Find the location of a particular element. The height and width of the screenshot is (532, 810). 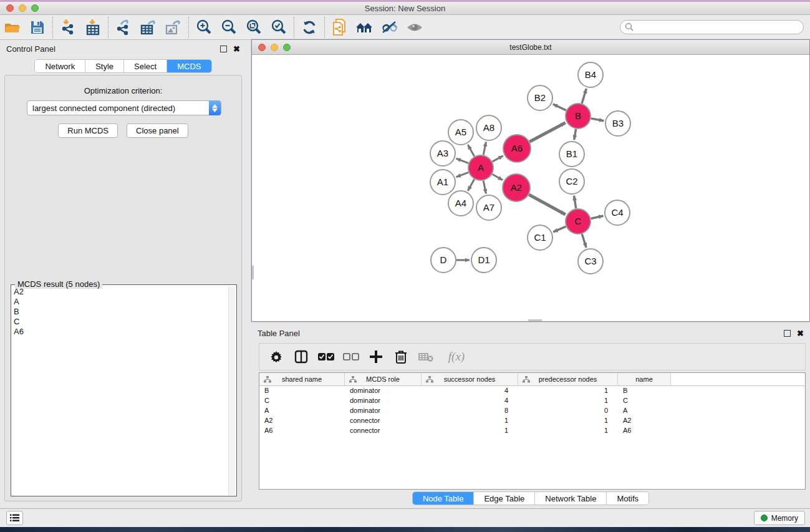

node-B3: B3 is located at coordinates (618, 123).